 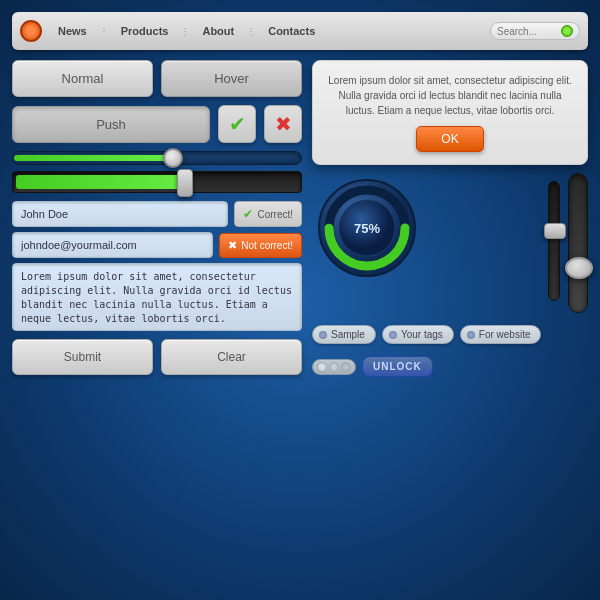 I want to click on nav-news: News, so click(x=72, y=31).